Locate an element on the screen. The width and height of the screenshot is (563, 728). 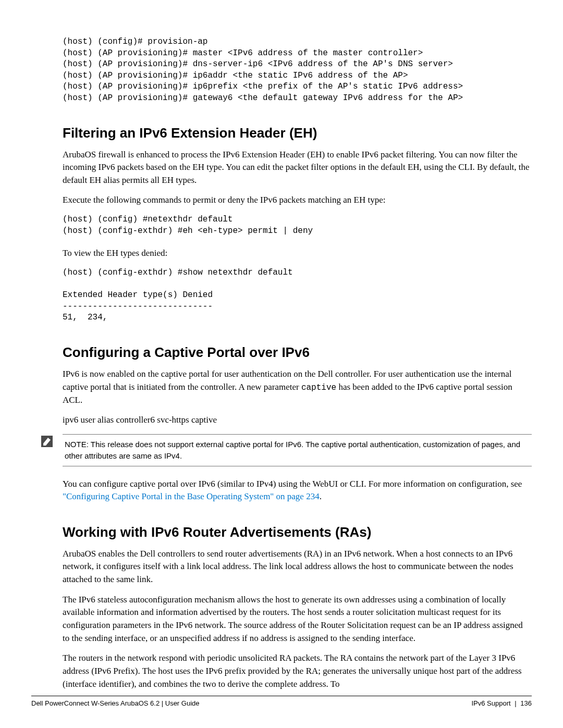
inline-code: captive is located at coordinates (319, 388).